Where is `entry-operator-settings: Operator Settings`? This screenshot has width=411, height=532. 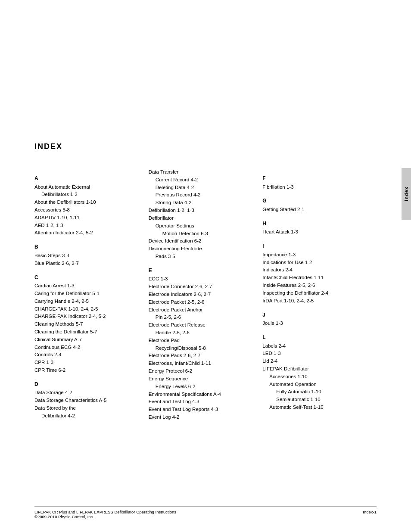 entry-operator-settings: Operator Settings is located at coordinates (205, 226).